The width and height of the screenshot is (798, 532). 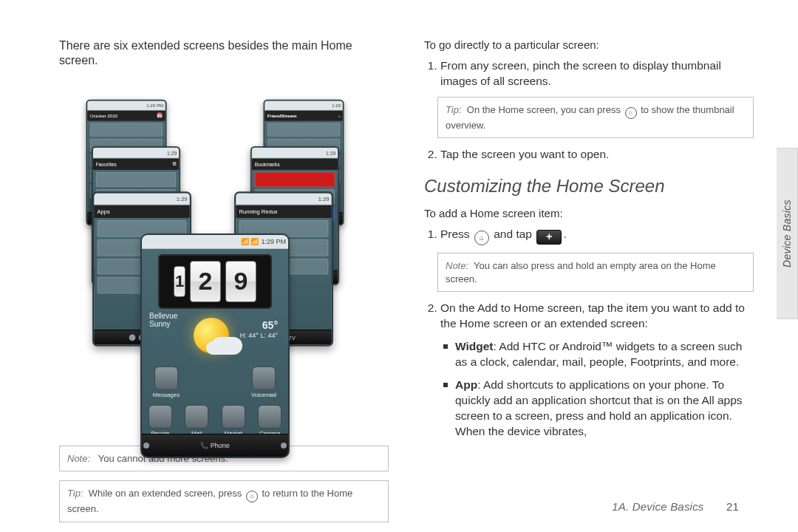 What do you see at coordinates (604, 409) in the screenshot?
I see `bullet-item: App: Add shortcuts to applications on yo…` at bounding box center [604, 409].